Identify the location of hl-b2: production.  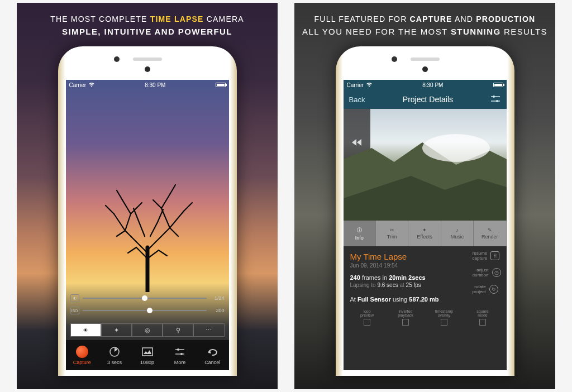
(506, 19).